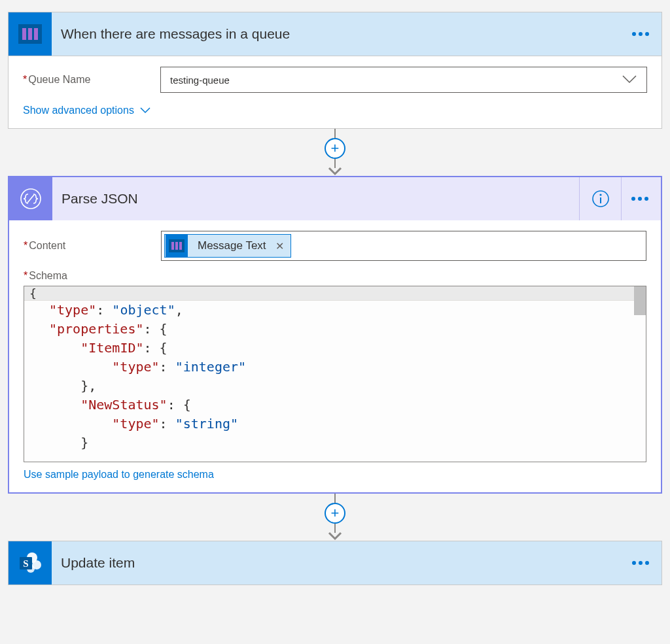 The height and width of the screenshot is (644, 670). Describe the element at coordinates (335, 92) in the screenshot. I see `trigger-body: *Queue Name testing-queue Show advanced …` at that location.